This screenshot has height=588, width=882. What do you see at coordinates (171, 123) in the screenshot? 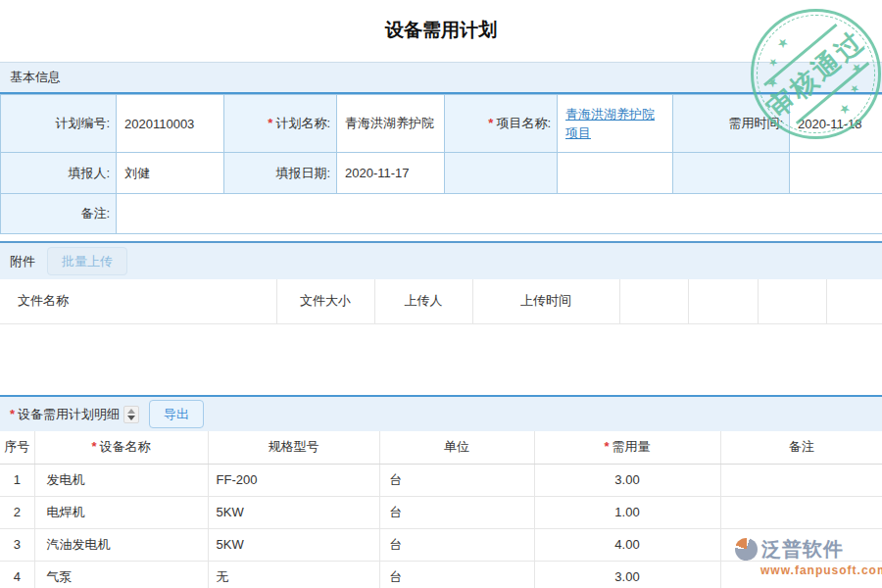
I see `plan-no-value: 2020110003` at bounding box center [171, 123].